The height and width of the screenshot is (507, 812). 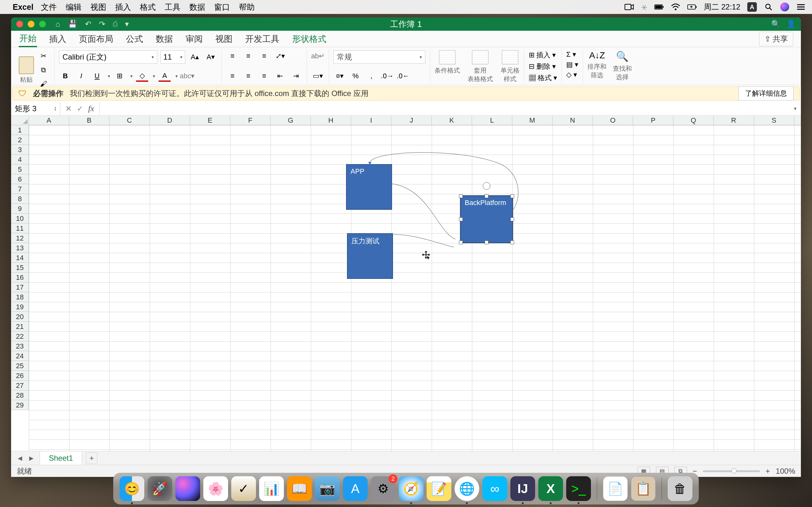 I want to click on tab-page-layout: 页面布局, so click(x=96, y=39).